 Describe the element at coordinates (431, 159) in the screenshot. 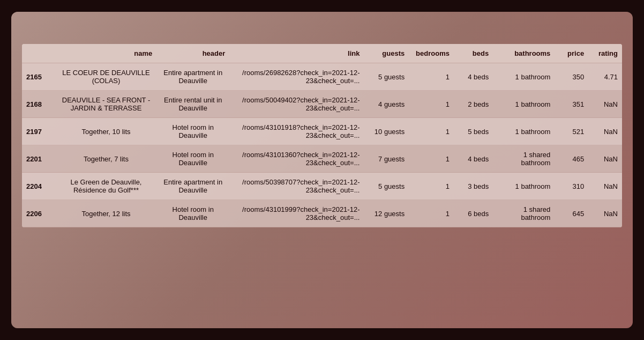

I see `cell-row3-col5: 1` at that location.